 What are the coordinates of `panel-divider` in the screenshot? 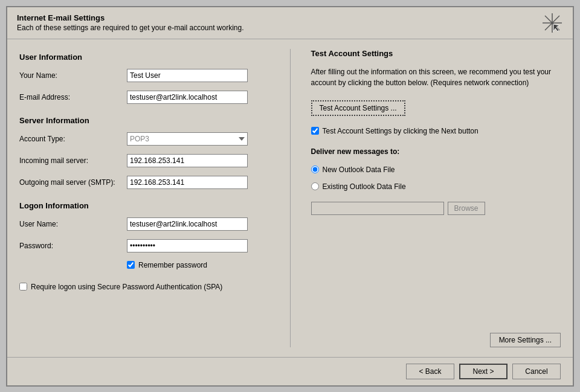 It's located at (290, 198).